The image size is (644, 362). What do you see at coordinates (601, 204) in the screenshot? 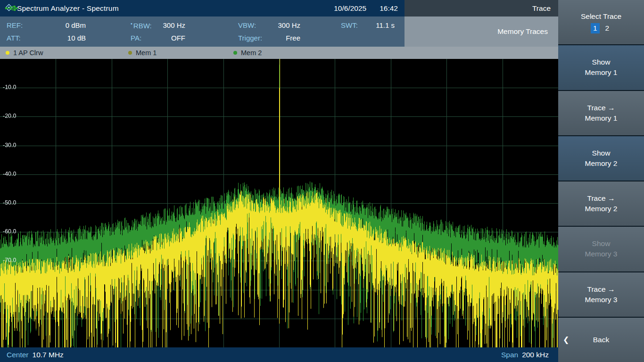
I see `softkey-trace-to-memory-2: Trace →Memory 2` at bounding box center [601, 204].